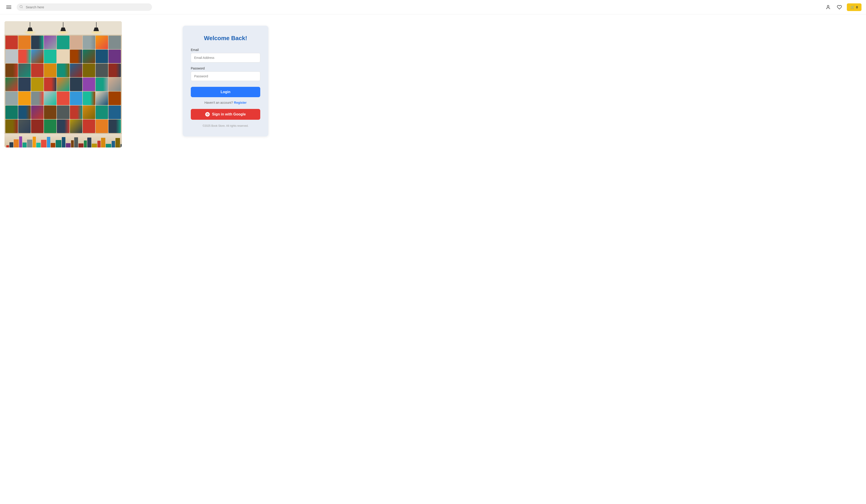  I want to click on password-form-group: Password, so click(225, 74).